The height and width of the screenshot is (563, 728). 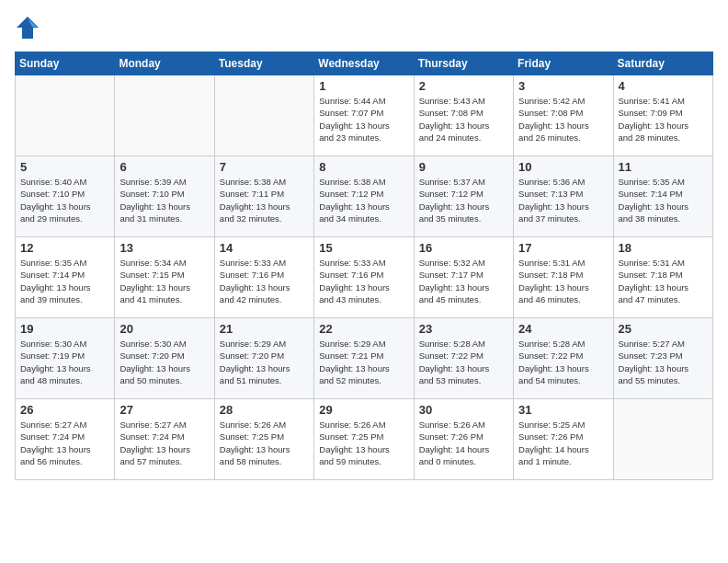 I want to click on calendar-cell: 28Sunrise: 5:26 AM Sunset: 7:25 PM Dayli…, so click(x=264, y=440).